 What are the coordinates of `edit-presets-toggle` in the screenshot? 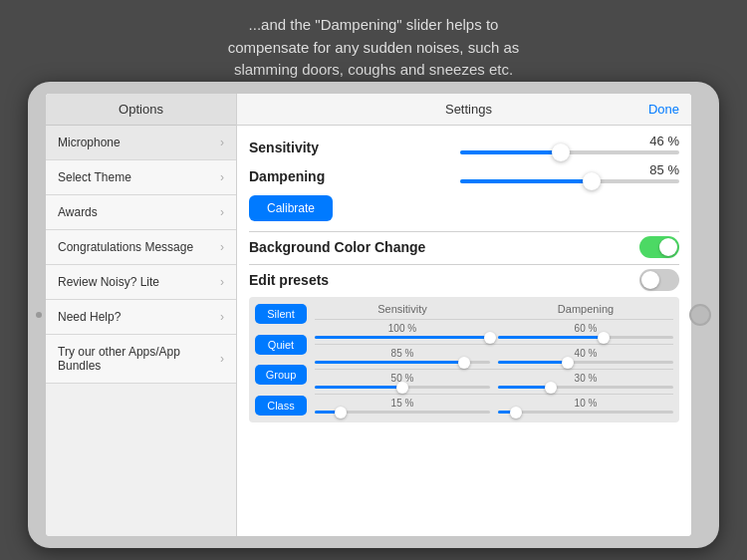 It's located at (659, 280).